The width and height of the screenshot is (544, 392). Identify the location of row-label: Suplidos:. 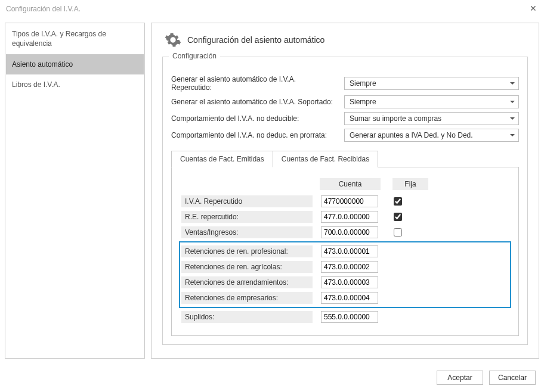
(247, 317).